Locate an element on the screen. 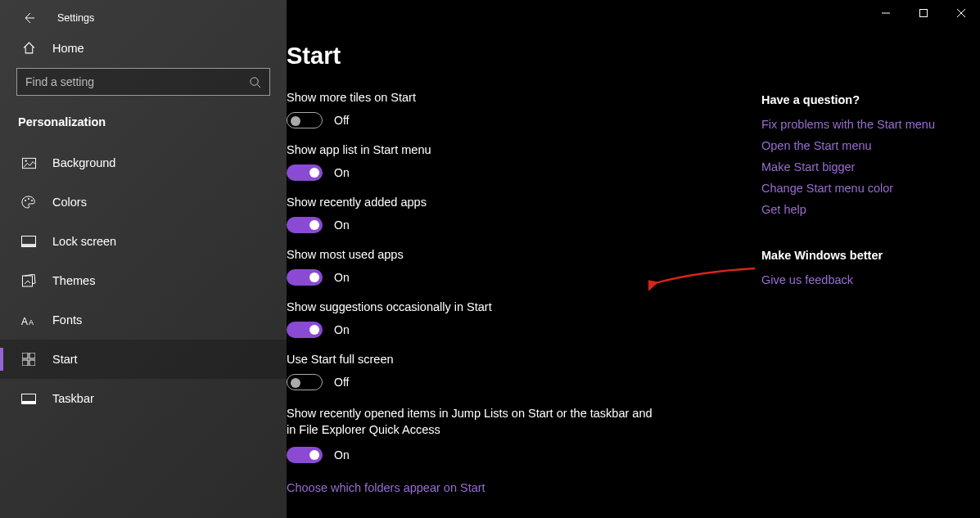 The height and width of the screenshot is (518, 980). help-link: Make Start bigger is located at coordinates (871, 167).